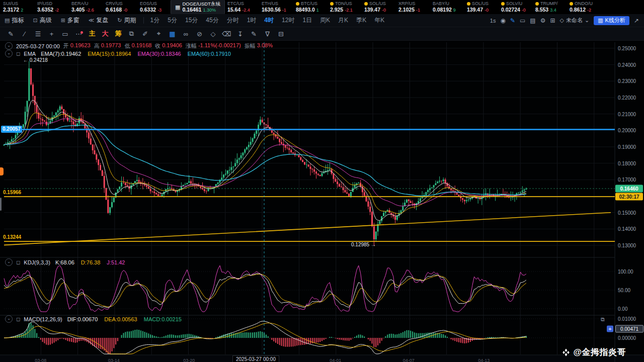  What do you see at coordinates (155, 20) in the screenshot?
I see `timeframe-option: 1分` at bounding box center [155, 20].